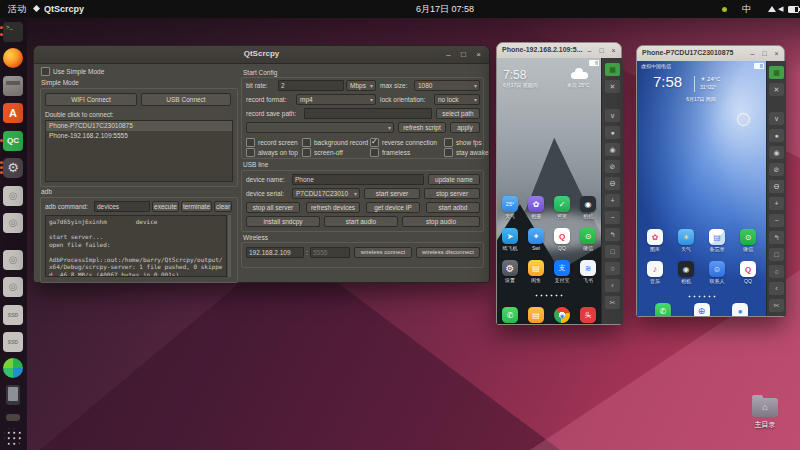 The height and width of the screenshot is (450, 800). What do you see at coordinates (702, 310) in the screenshot?
I see `app-browser: ⊕浏览器` at bounding box center [702, 310].